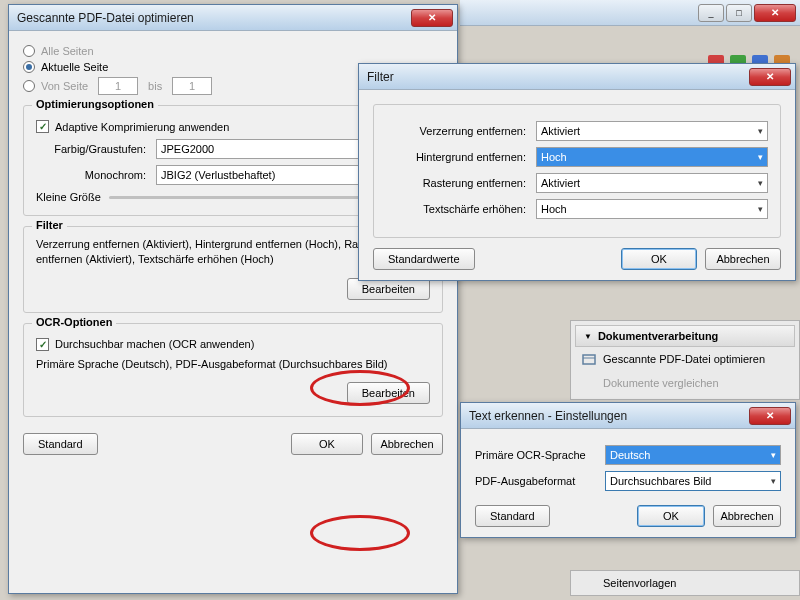  I want to click on side-panel: ▼ Dokumentverarbeitung Gescannte PDF-Dat…, so click(685, 360).